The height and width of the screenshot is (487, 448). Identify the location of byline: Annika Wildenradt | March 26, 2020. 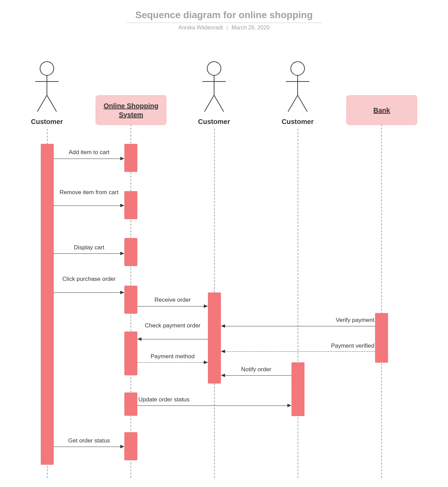
(224, 28).